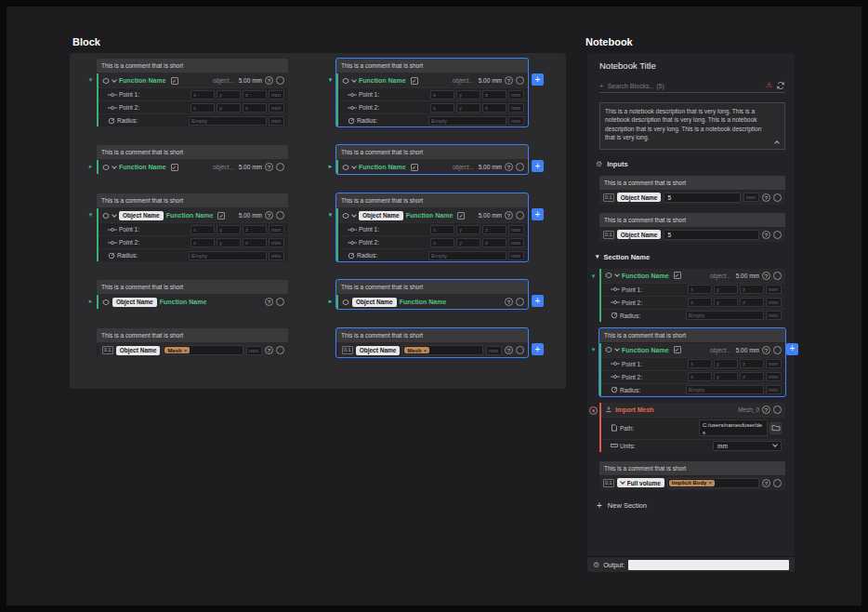 The height and width of the screenshot is (612, 868). Describe the element at coordinates (712, 234) in the screenshot. I see `value-input` at that location.